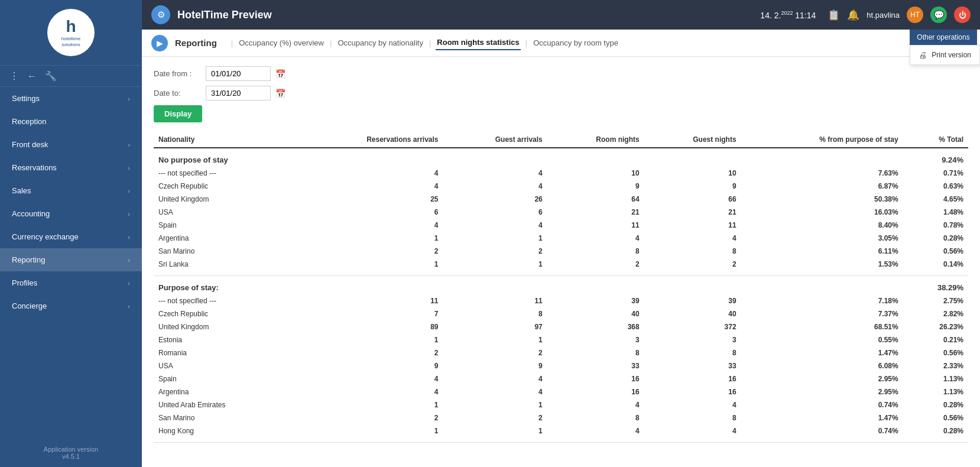 The height and width of the screenshot is (467, 980). What do you see at coordinates (381, 43) in the screenshot?
I see `tab-occupancy-nationality: Occupancy by nationality` at bounding box center [381, 43].